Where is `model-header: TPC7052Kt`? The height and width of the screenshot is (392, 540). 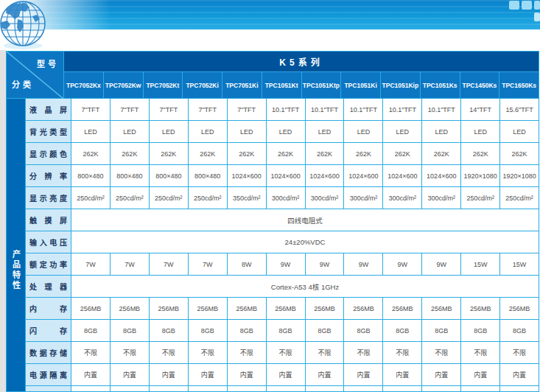
model-header: TPC7052Kt is located at coordinates (164, 85).